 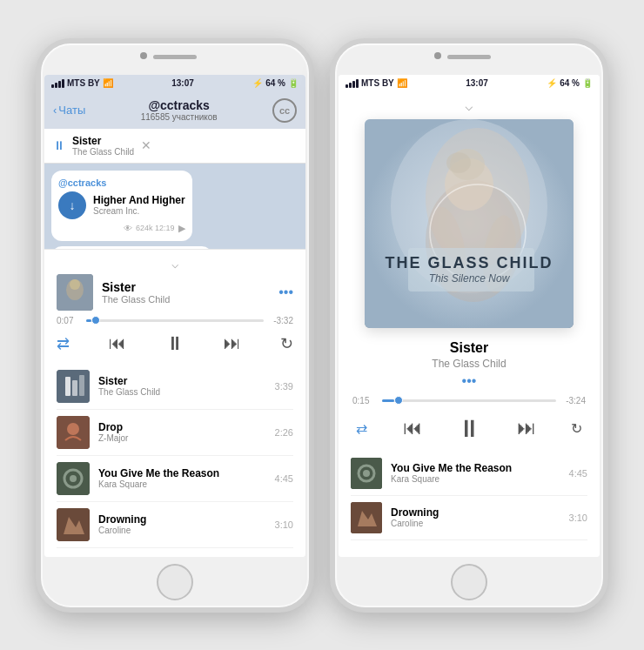 I want to click on mini-close-button: ✕, so click(x=146, y=145).